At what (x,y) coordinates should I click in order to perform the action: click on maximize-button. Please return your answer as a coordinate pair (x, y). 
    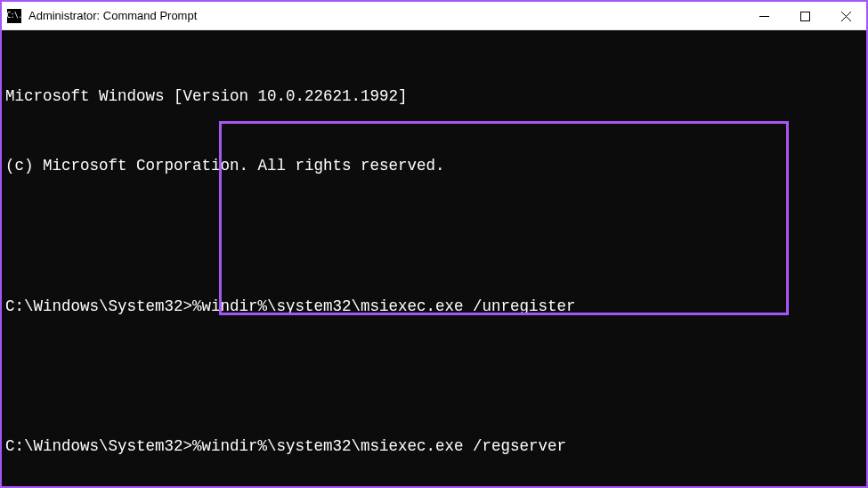
    Looking at the image, I should click on (805, 16).